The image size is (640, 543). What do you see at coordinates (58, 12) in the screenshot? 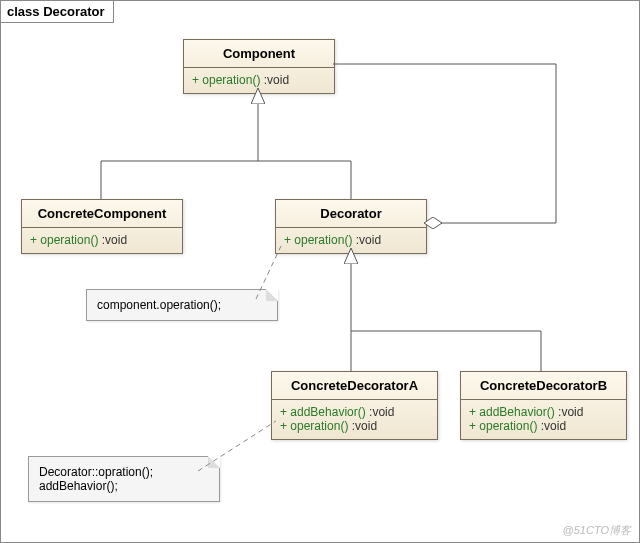
I see `frame-title: class Decorator` at bounding box center [58, 12].